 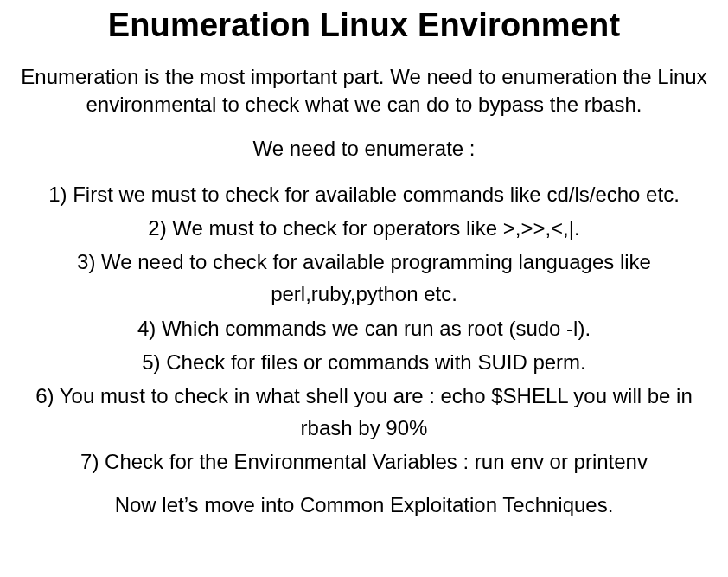 What do you see at coordinates (364, 194) in the screenshot?
I see `list-item: 1) First we must to check for available …` at bounding box center [364, 194].